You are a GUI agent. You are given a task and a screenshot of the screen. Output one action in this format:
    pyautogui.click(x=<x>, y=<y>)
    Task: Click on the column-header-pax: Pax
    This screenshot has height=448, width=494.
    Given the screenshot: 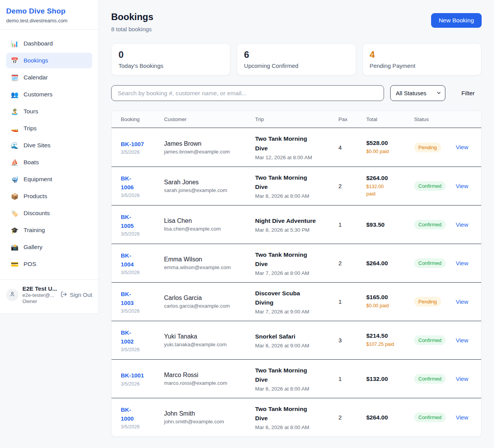 What is the action you would take?
    pyautogui.click(x=352, y=120)
    